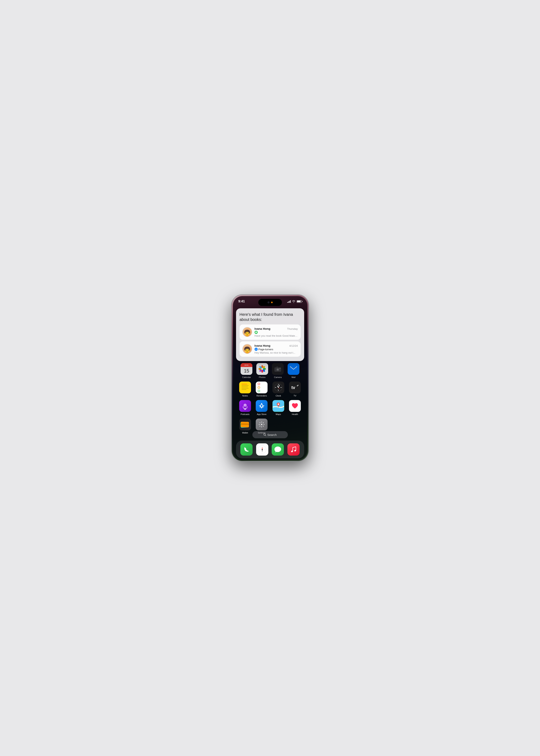 The image size is (540, 756). What do you see at coordinates (262, 396) in the screenshot?
I see `app-label-reminders: Reminders` at bounding box center [262, 396].